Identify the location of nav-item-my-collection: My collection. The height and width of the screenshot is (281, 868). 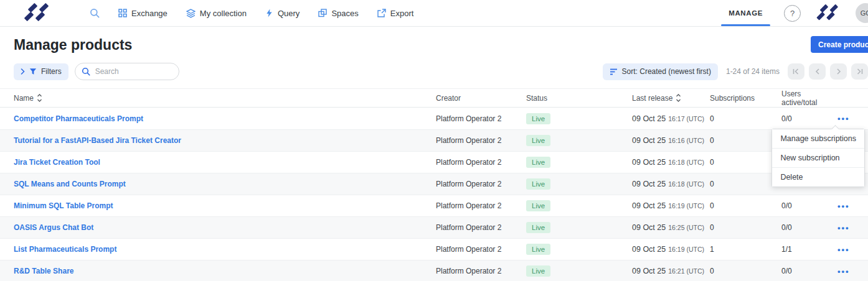
(217, 14).